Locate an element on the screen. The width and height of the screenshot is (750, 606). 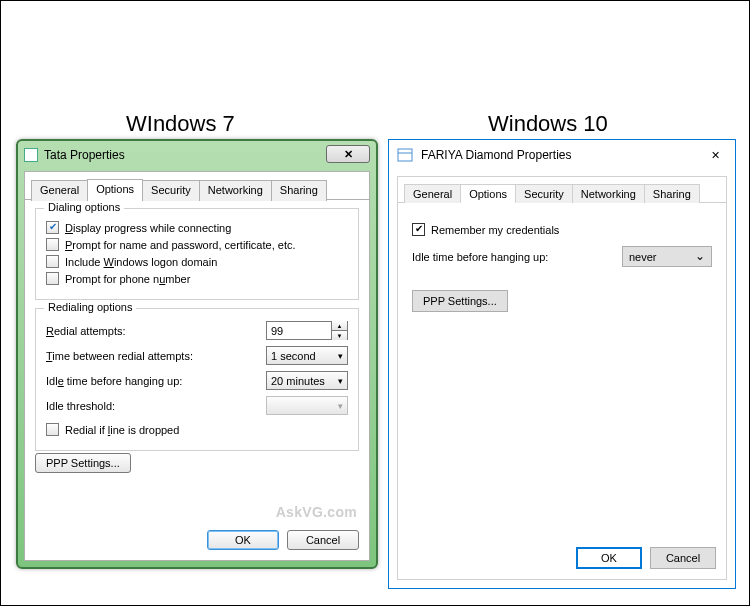
watermark: AskVG.com is located at coordinates (316, 512).